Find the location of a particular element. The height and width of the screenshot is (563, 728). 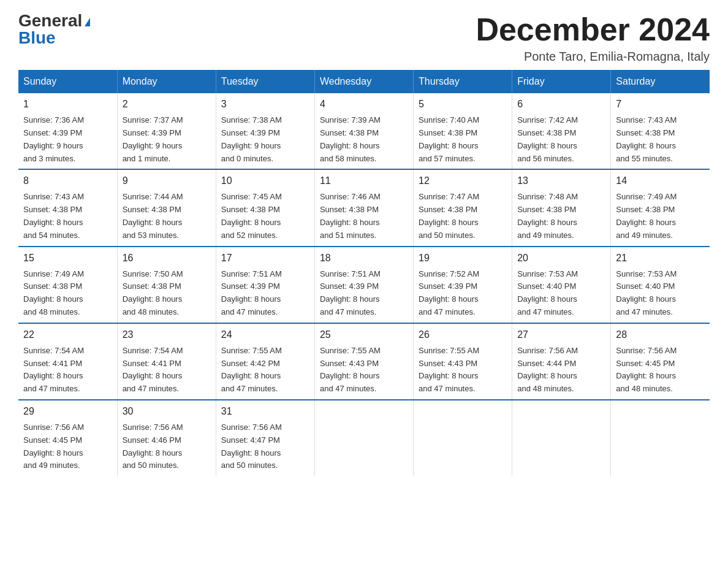

day-of-week-header: Sunday is located at coordinates (67, 82).